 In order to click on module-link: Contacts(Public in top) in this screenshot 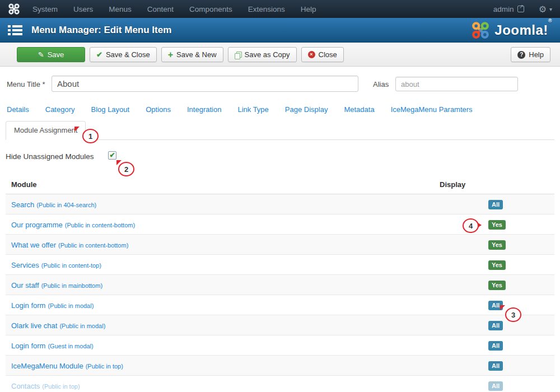, I will do `click(46, 386)`.